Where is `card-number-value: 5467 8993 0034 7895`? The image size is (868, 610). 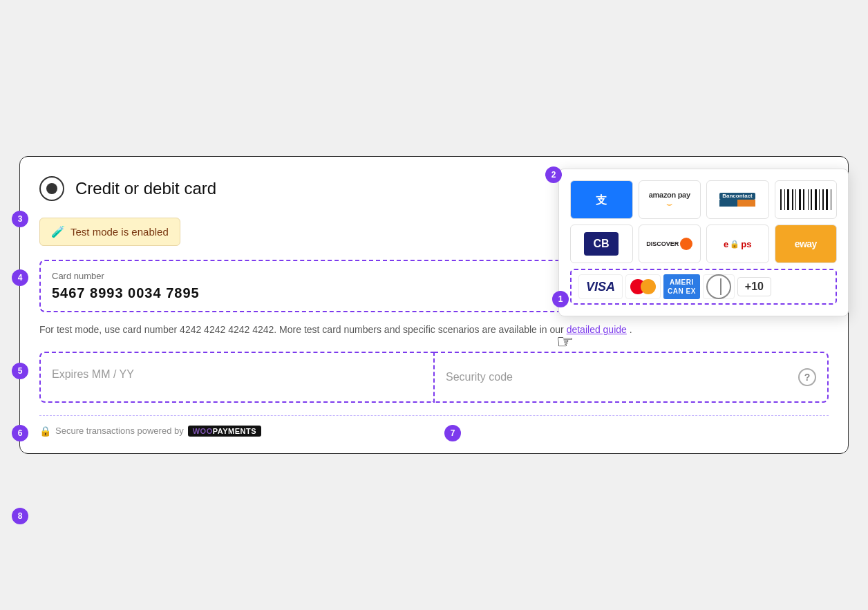 card-number-value: 5467 8993 0034 7895 is located at coordinates (126, 293).